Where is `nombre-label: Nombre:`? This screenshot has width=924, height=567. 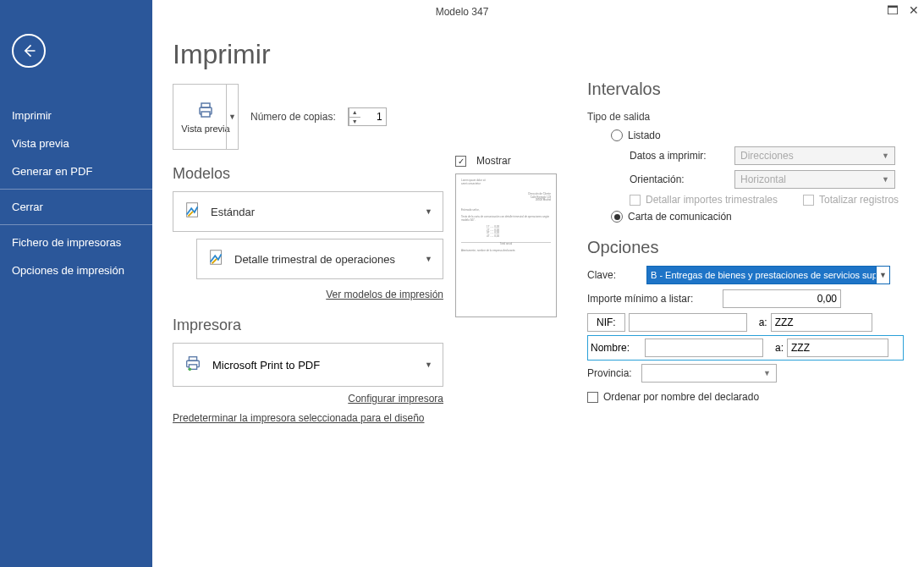
nombre-label: Nombre: is located at coordinates (616, 348).